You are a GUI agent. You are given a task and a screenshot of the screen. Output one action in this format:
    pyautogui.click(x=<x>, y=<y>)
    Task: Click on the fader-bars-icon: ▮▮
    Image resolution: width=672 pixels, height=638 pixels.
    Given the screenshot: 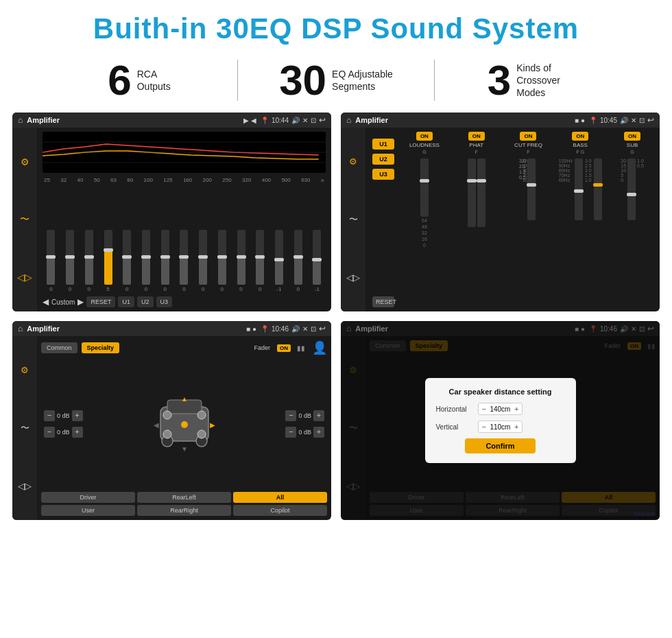 What is the action you would take?
    pyautogui.click(x=301, y=348)
    